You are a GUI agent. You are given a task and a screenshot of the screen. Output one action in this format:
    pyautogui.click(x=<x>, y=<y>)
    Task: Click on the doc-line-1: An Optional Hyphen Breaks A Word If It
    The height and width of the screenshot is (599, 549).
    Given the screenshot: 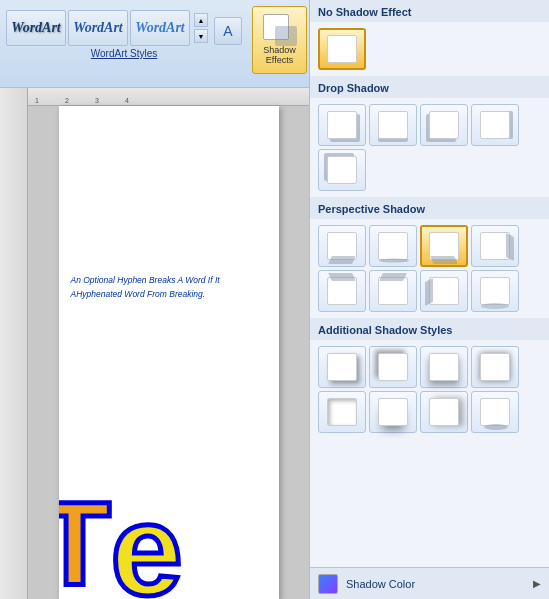 What is the action you would take?
    pyautogui.click(x=169, y=280)
    